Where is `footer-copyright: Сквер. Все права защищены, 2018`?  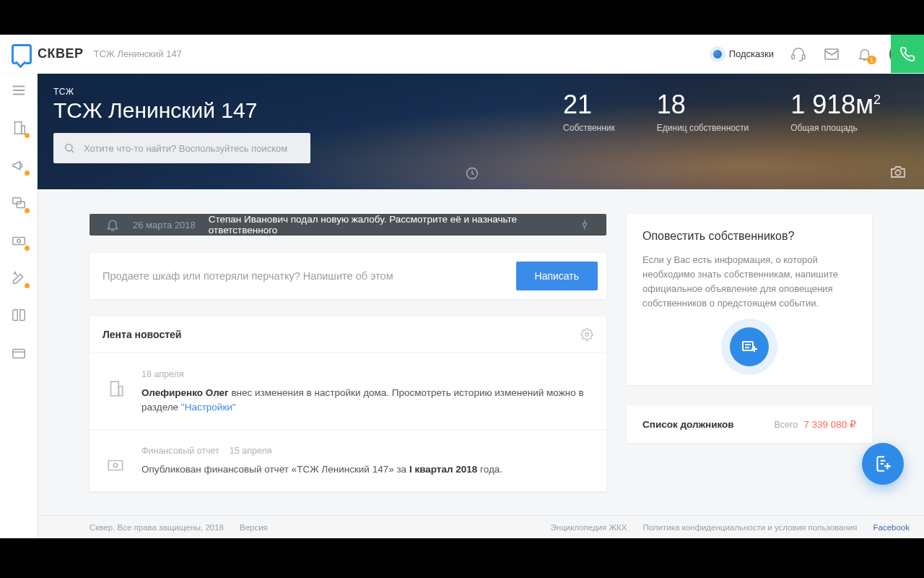
footer-copyright: Сквер. Все права защищены, 2018 is located at coordinates (157, 527).